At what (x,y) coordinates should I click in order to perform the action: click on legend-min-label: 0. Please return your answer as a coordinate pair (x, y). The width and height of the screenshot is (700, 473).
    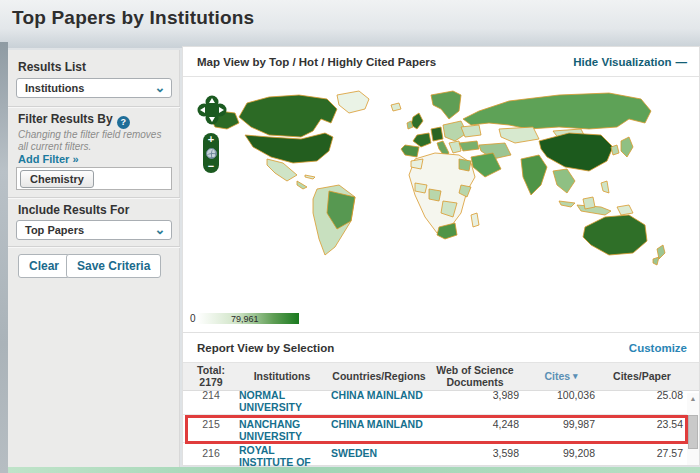
    Looking at the image, I should click on (193, 318).